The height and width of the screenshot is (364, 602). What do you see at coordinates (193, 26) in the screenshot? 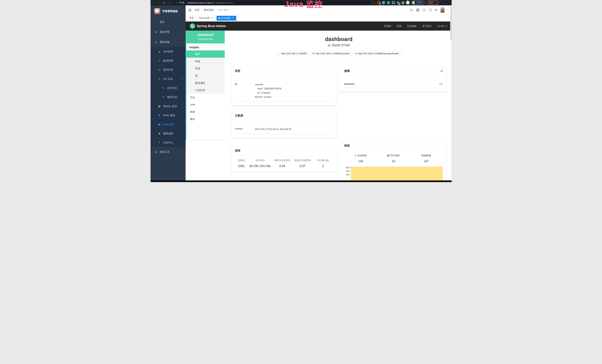
I see `spring-boot-admin-logo` at bounding box center [193, 26].